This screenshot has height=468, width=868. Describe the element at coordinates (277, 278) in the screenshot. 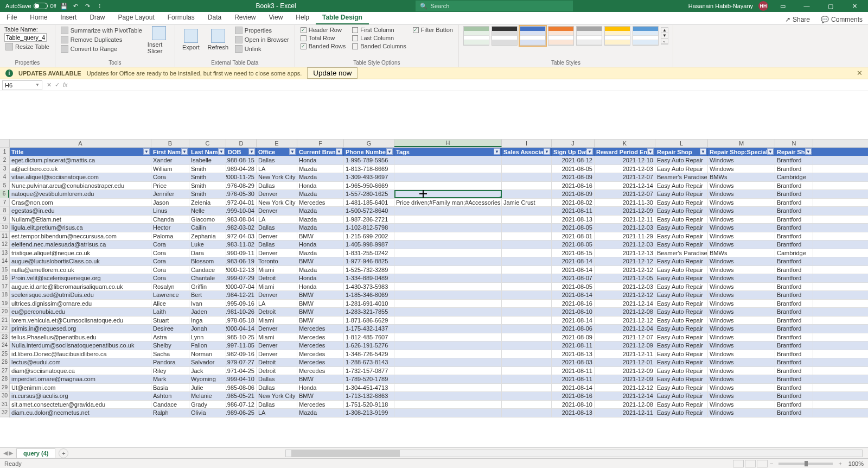

I see `cell: Detroit` at that location.